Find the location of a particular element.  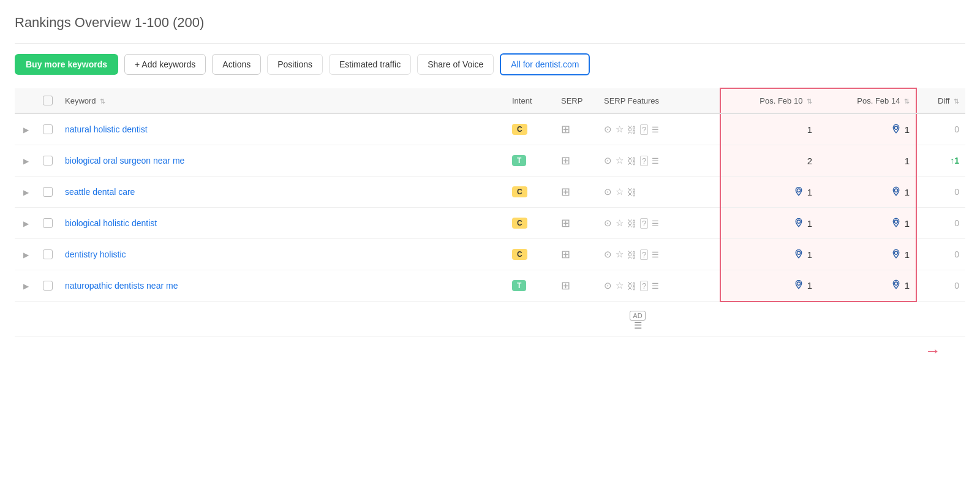

keyword-text: dentistry holistic is located at coordinates (96, 254).